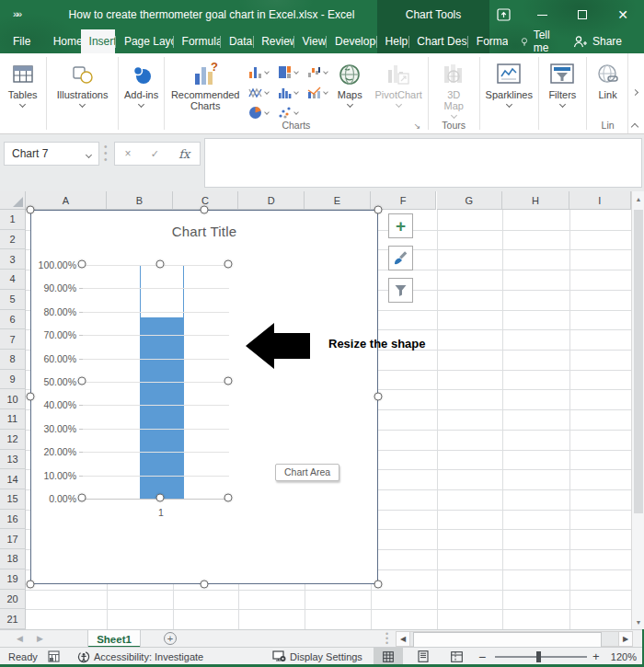 This screenshot has width=644, height=667. What do you see at coordinates (155, 155) in the screenshot?
I see `confirm-entry-button: ✓` at bounding box center [155, 155].